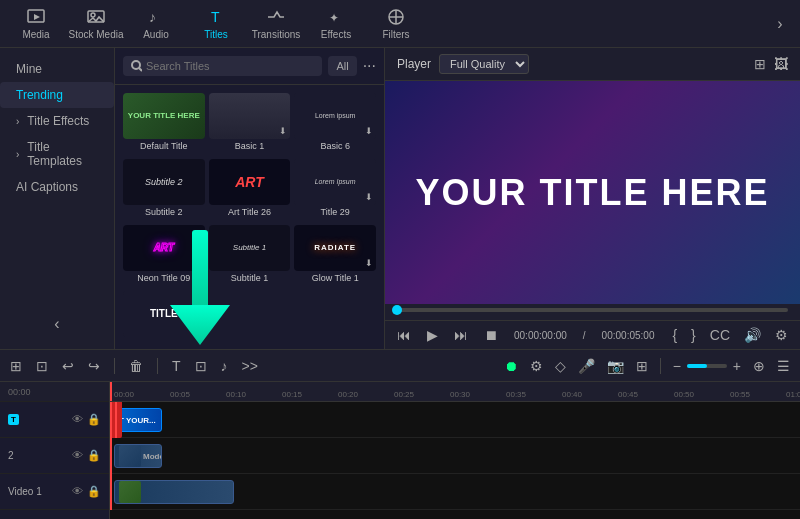 The height and width of the screenshot is (519, 800). I want to click on tl-record-btn: ⏺, so click(511, 366).